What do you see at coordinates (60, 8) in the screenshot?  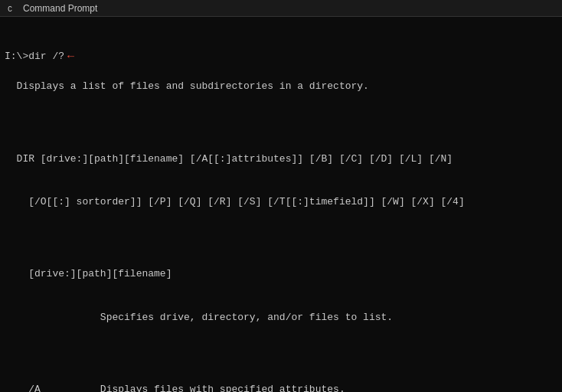 I see `window-title: Command Prompt` at bounding box center [60, 8].